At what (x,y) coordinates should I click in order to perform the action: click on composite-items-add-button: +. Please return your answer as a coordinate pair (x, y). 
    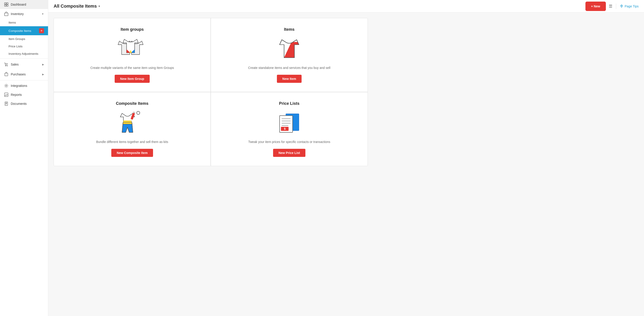
    Looking at the image, I should click on (42, 31).